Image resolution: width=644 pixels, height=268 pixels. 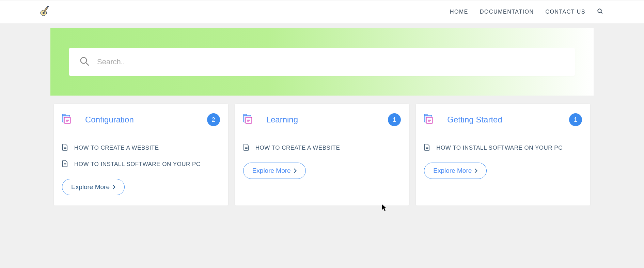 I want to click on card-configuration: Configuration 2 HOW TO CREATE A WEBSITE …, so click(x=141, y=154).